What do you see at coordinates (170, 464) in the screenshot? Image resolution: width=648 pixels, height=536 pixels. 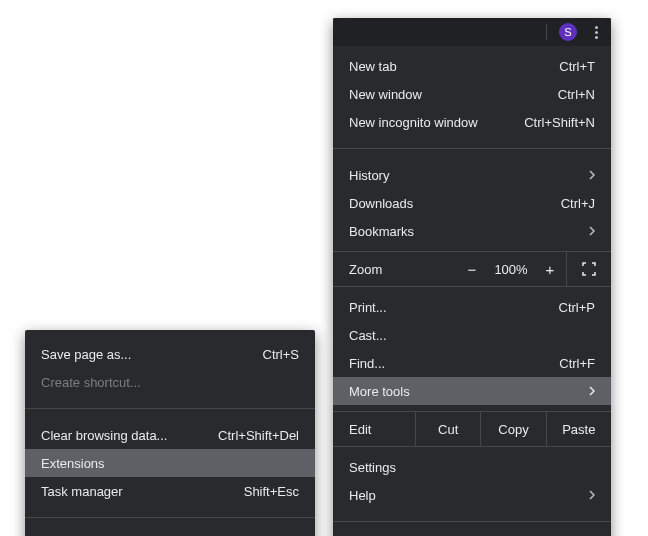 I see `menu-label: Extensions` at bounding box center [170, 464].